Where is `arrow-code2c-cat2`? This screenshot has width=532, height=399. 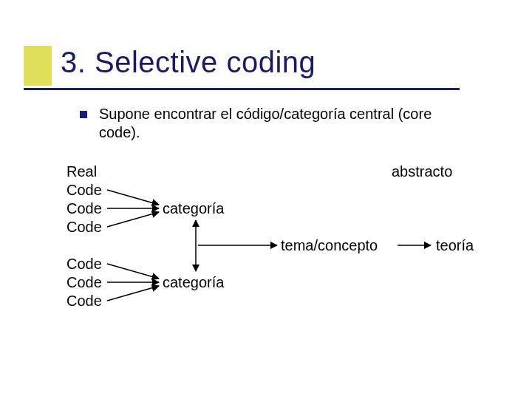 arrow-code2c-cat2 is located at coordinates (133, 293).